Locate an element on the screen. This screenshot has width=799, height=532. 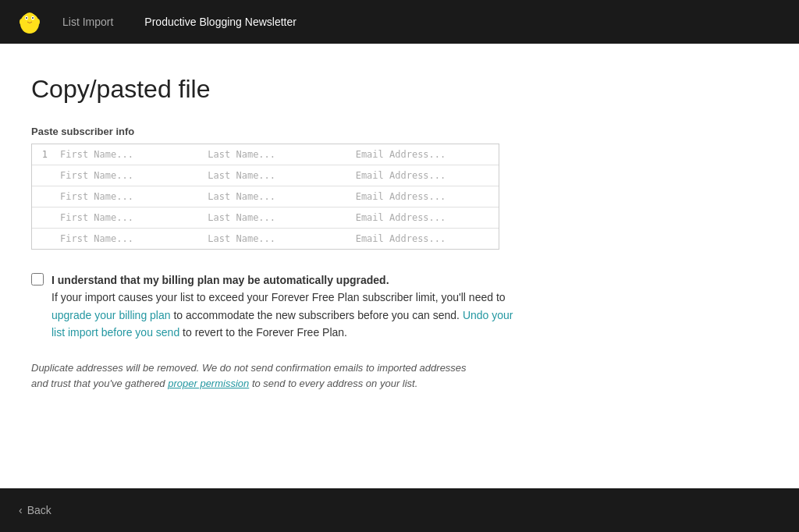
paste-section-label: Paste subscriber info is located at coordinates (273, 131).